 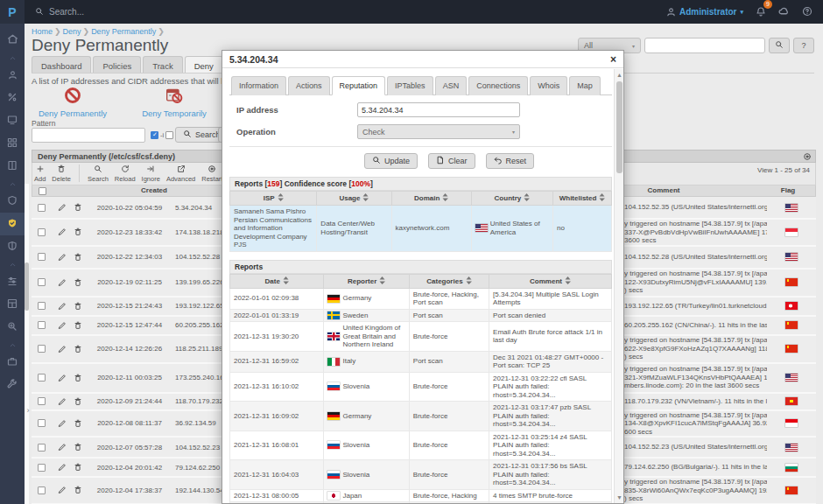 What do you see at coordinates (12, 385) in the screenshot?
I see `sidebar-item-wrench` at bounding box center [12, 385].